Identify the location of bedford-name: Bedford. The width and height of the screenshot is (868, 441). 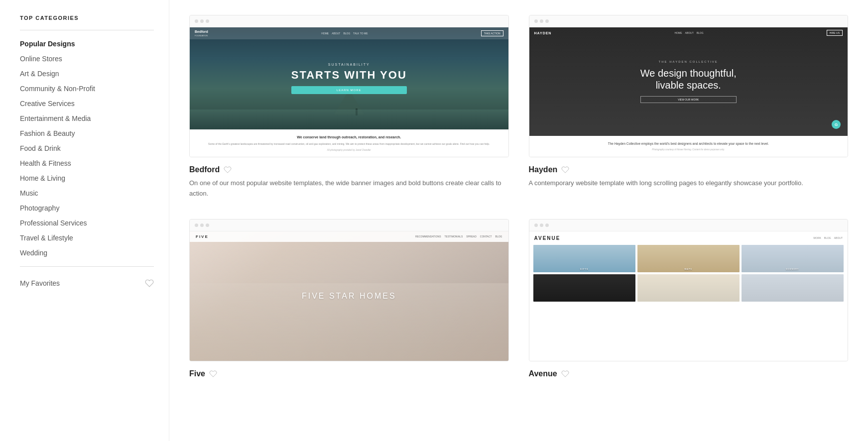
(204, 170).